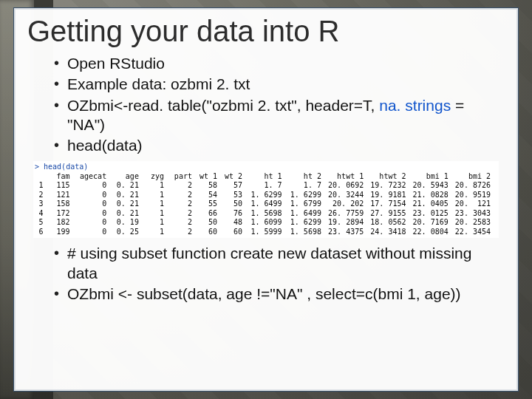 This screenshot has width=532, height=399. I want to click on bullet-item: # using subset function create new datas…, so click(286, 263).